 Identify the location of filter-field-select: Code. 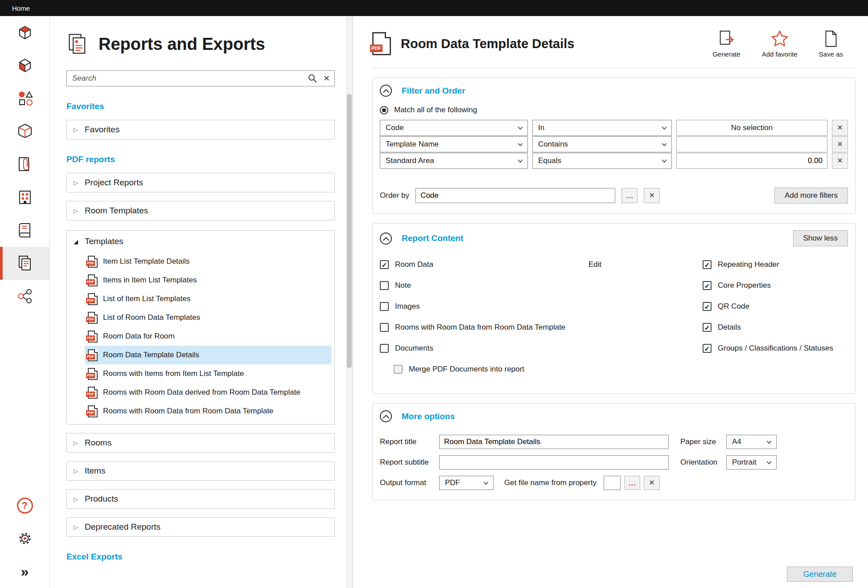
(454, 128).